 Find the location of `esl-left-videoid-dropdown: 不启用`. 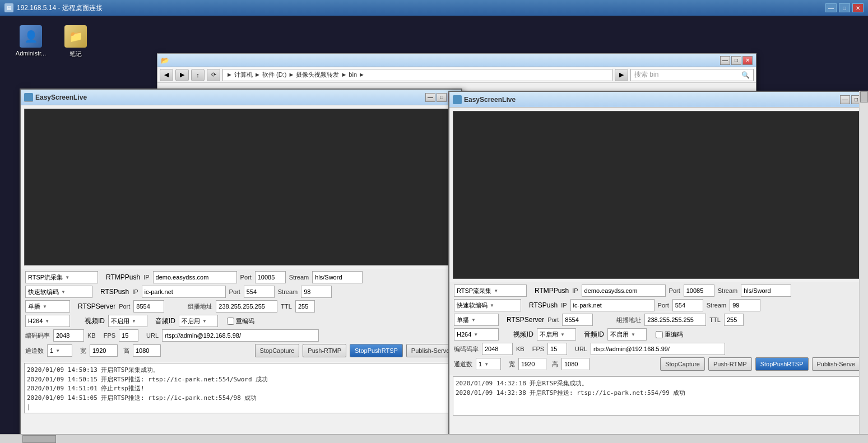

esl-left-videoid-dropdown: 不启用 is located at coordinates (128, 321).